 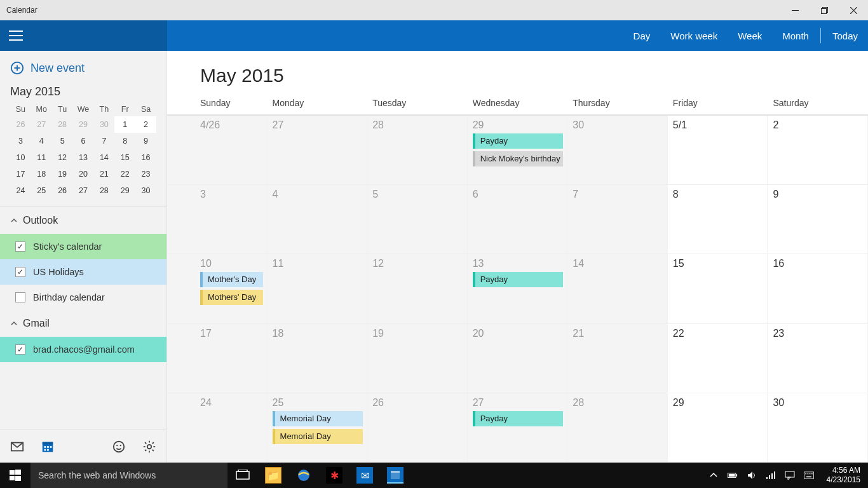 I want to click on calendar-item: Sticky's calendar, so click(x=83, y=247).